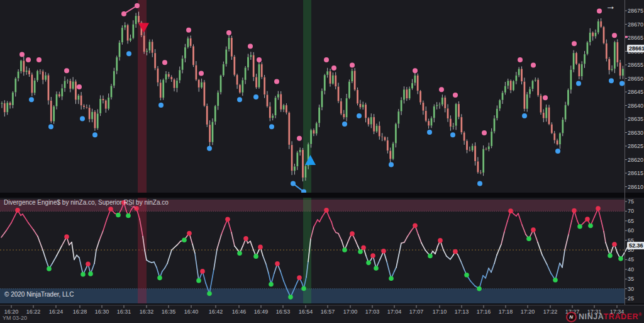  Describe the element at coordinates (102, 312) in the screenshot. I see `time-tick-label: 16:30` at that location.